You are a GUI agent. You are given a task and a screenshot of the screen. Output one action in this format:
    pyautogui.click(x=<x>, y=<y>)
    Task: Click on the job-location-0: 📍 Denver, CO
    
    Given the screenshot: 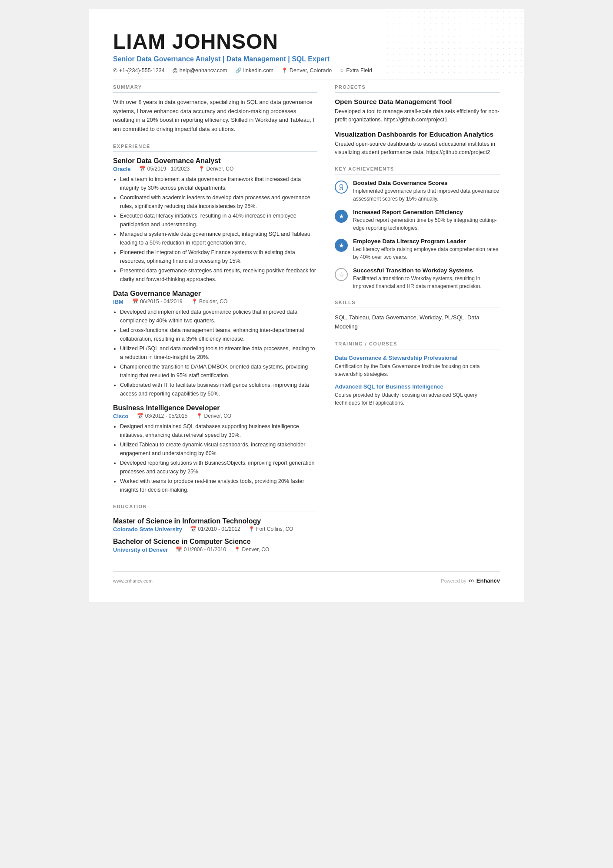 What is the action you would take?
    pyautogui.click(x=216, y=169)
    